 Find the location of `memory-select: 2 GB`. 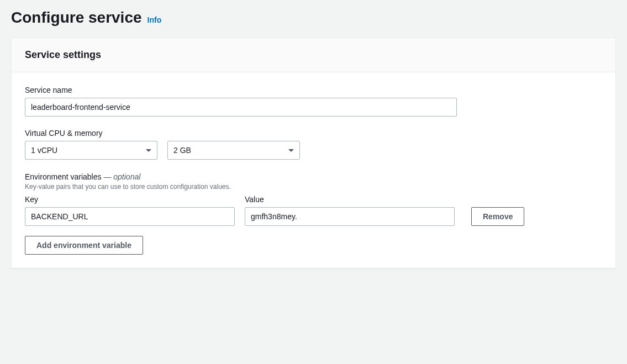

memory-select: 2 GB is located at coordinates (234, 150).